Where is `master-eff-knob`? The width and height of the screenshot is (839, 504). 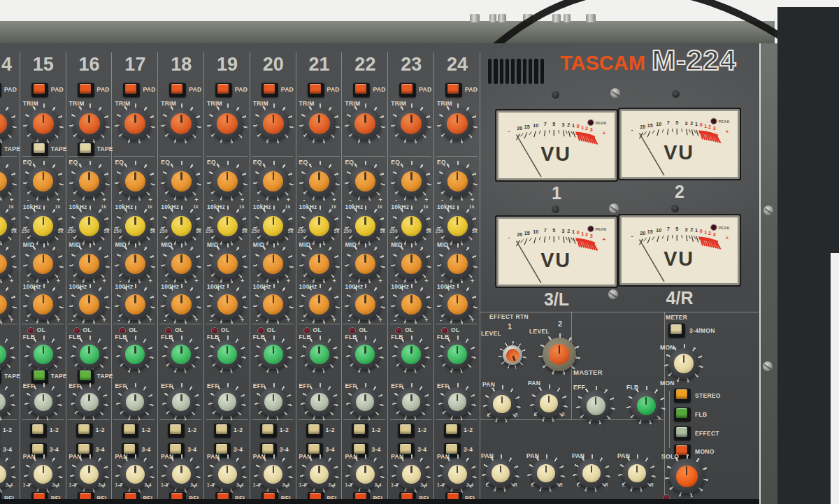 master-eff-knob is located at coordinates (596, 405).